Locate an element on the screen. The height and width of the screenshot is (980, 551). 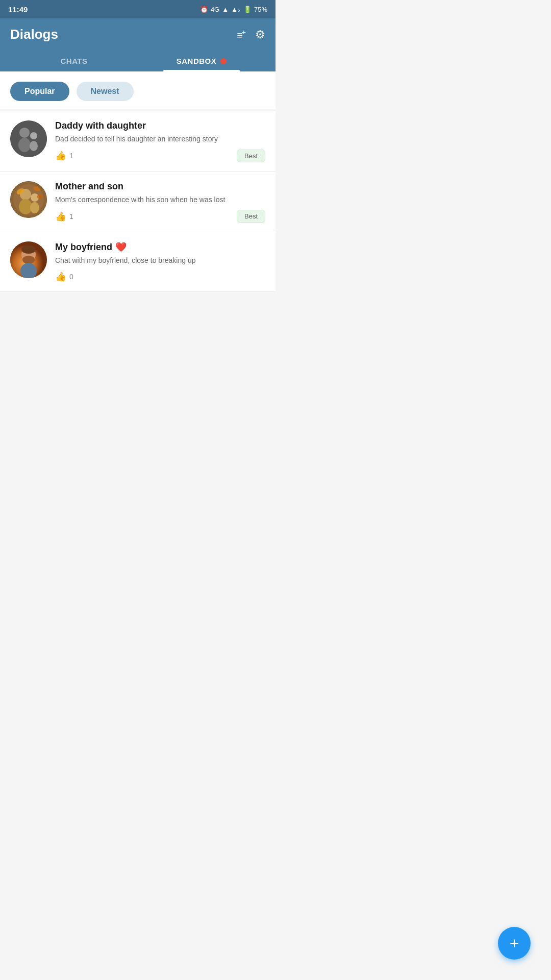
page-title: Dialogs is located at coordinates (34, 35).